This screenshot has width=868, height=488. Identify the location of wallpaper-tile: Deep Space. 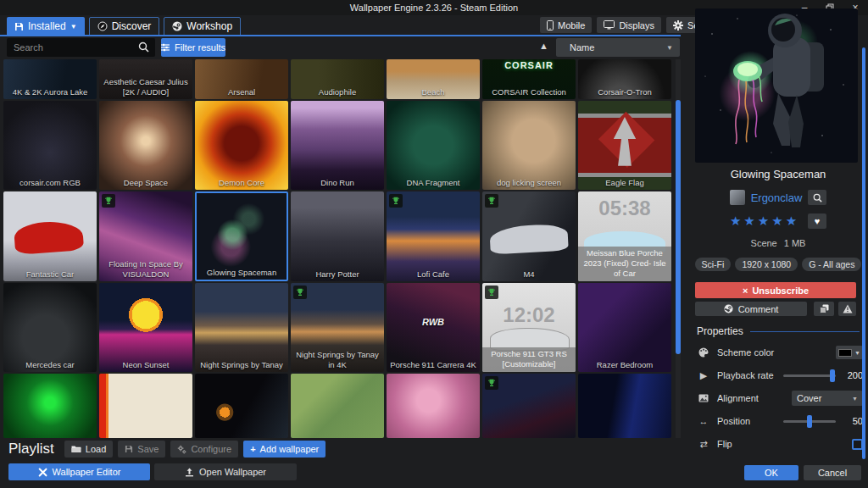
(146, 146).